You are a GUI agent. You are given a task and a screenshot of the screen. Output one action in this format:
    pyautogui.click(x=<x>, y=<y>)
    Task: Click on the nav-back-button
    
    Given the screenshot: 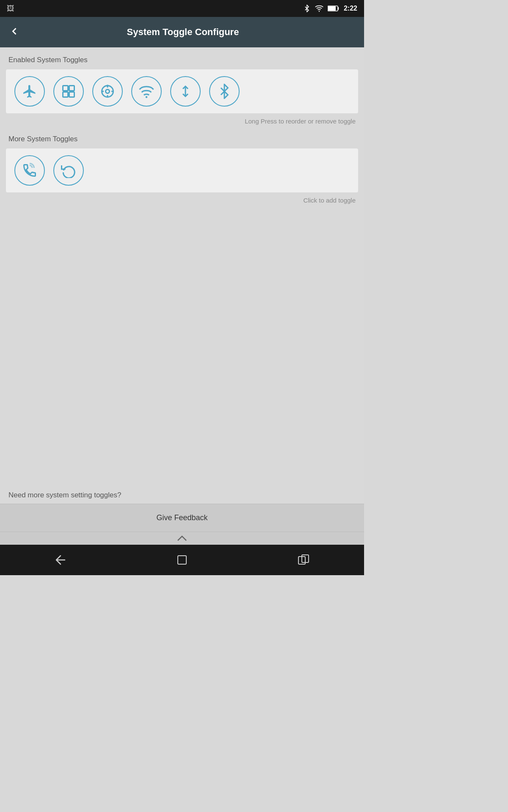 What is the action you would take?
    pyautogui.click(x=61, y=560)
    